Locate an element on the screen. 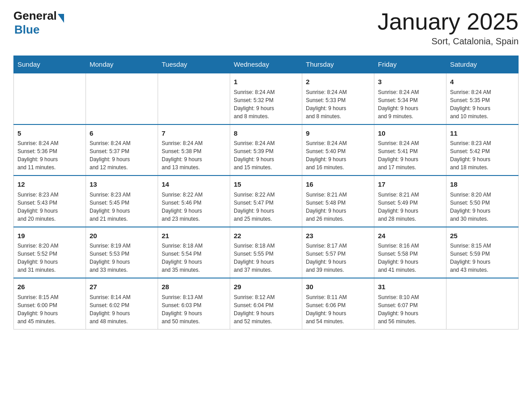  day-number: 3 is located at coordinates (410, 82).